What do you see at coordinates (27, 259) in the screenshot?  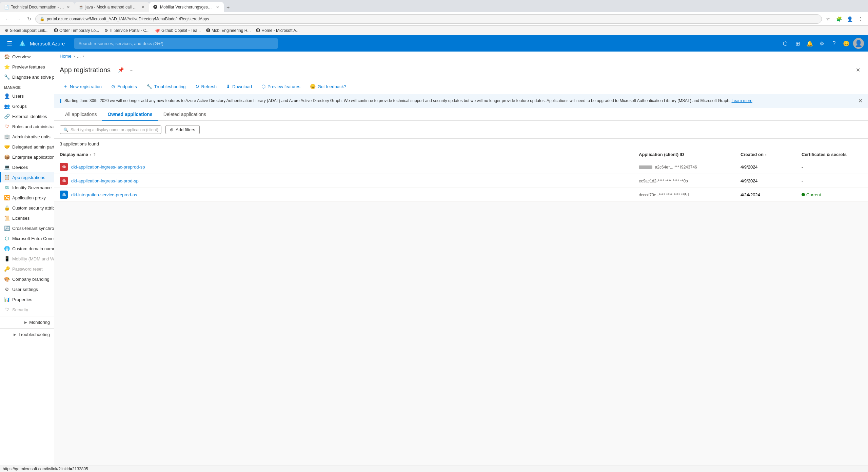 I see `sidebar-item-mobility: 📱 Mobility (MDM and WIP)` at bounding box center [27, 259].